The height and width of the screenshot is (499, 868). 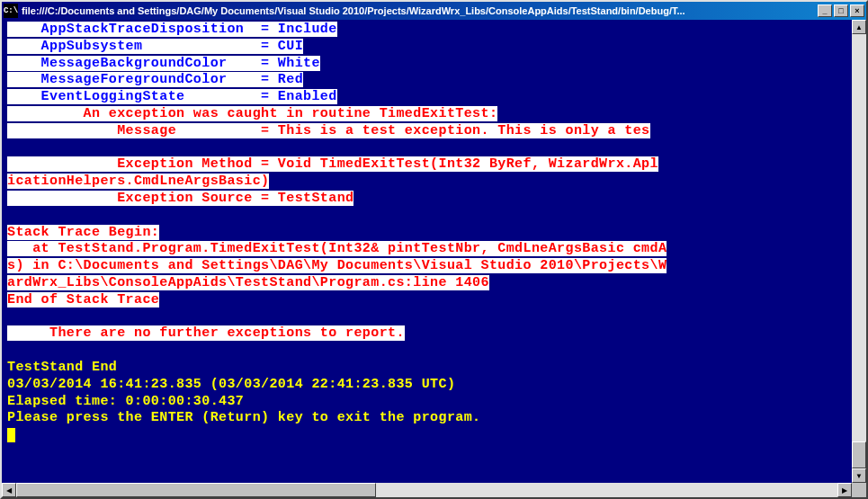 What do you see at coordinates (859, 252) in the screenshot?
I see `vertical-scroll-track` at bounding box center [859, 252].